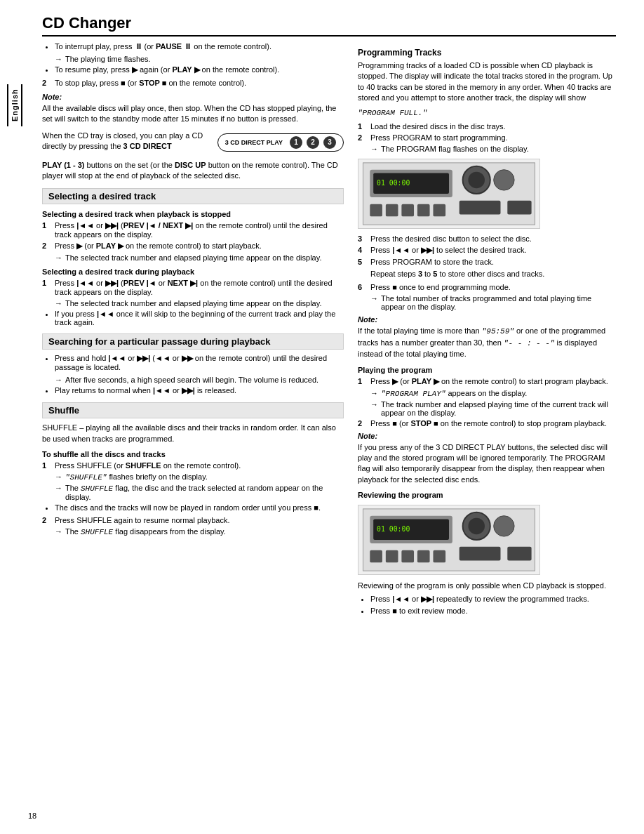  I want to click on note2-label: Note:, so click(487, 319).